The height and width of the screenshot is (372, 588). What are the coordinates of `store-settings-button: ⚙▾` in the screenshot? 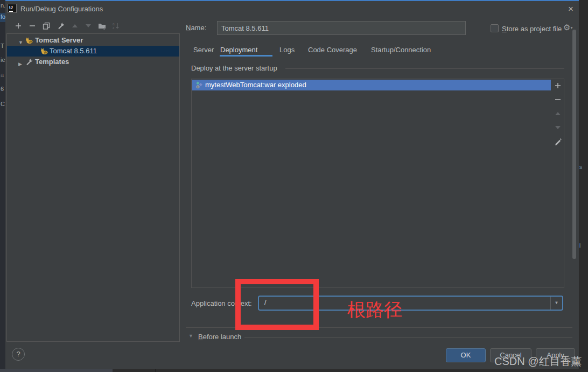 It's located at (568, 27).